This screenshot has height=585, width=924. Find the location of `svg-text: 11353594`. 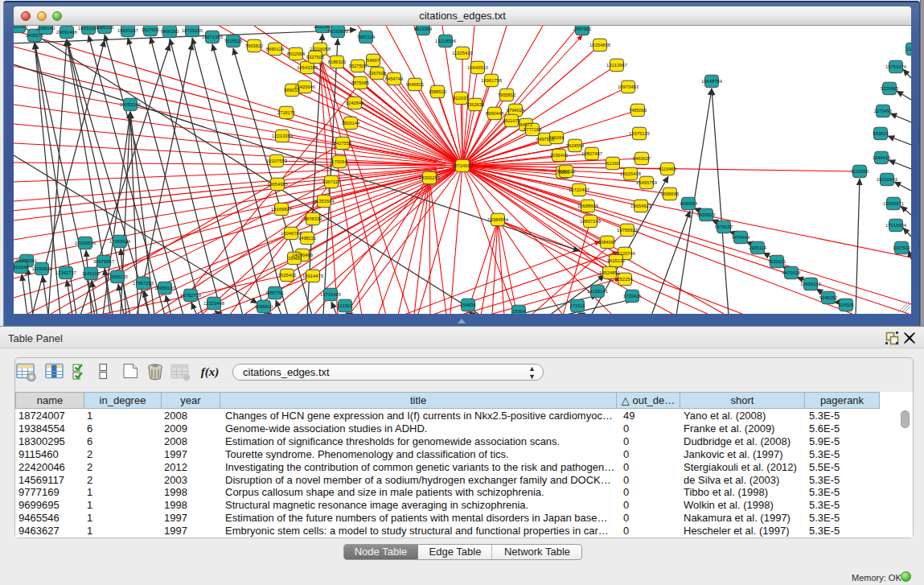

svg-text: 11353594 is located at coordinates (324, 201).